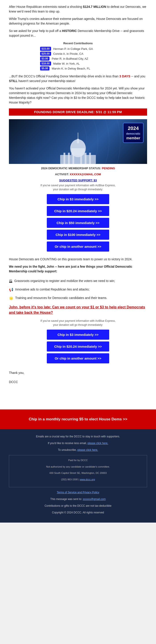  What do you see at coordinates (78, 450) in the screenshot?
I see `footer-unsubscribe: To unsubscribe, please click here.` at bounding box center [78, 450].